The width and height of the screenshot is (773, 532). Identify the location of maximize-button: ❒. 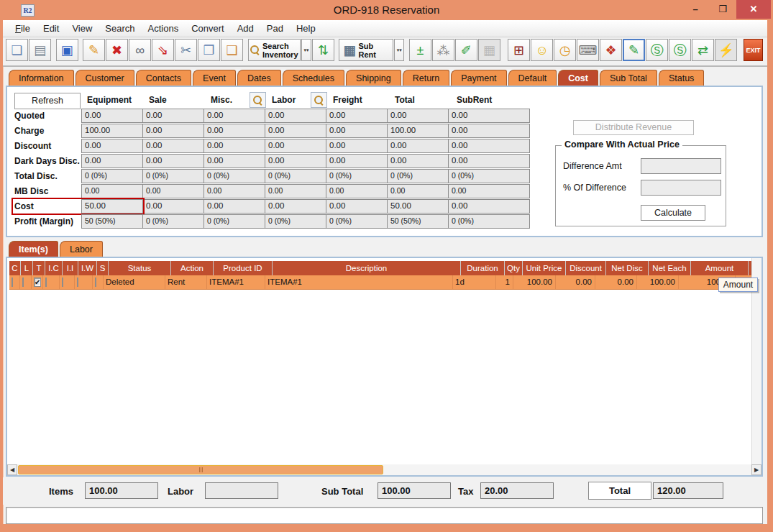
(723, 9).